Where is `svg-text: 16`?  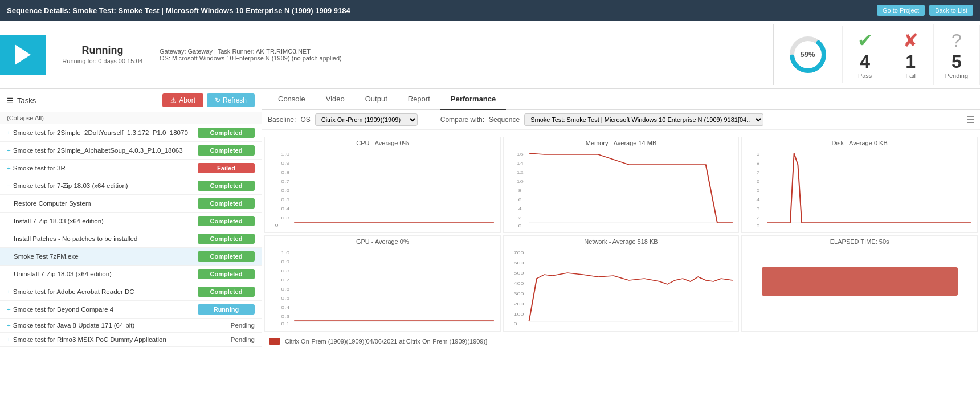 svg-text: 16 is located at coordinates (520, 154).